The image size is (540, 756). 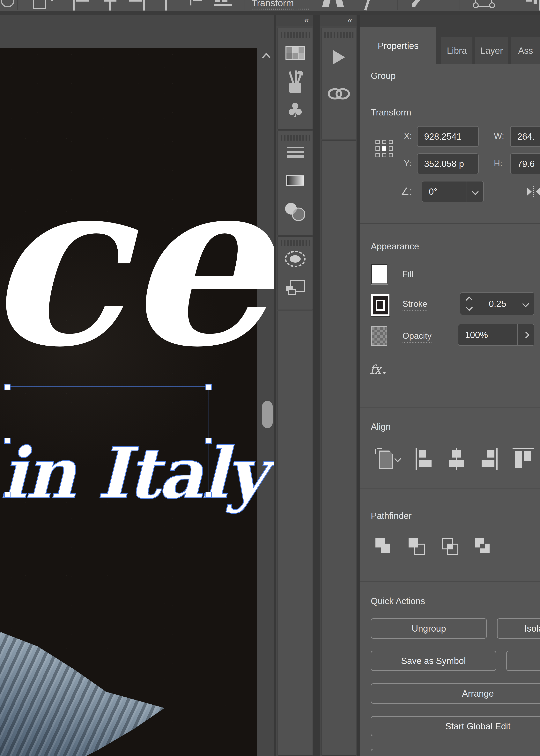 I want to click on pathfinder-unite-icon, so click(x=384, y=547).